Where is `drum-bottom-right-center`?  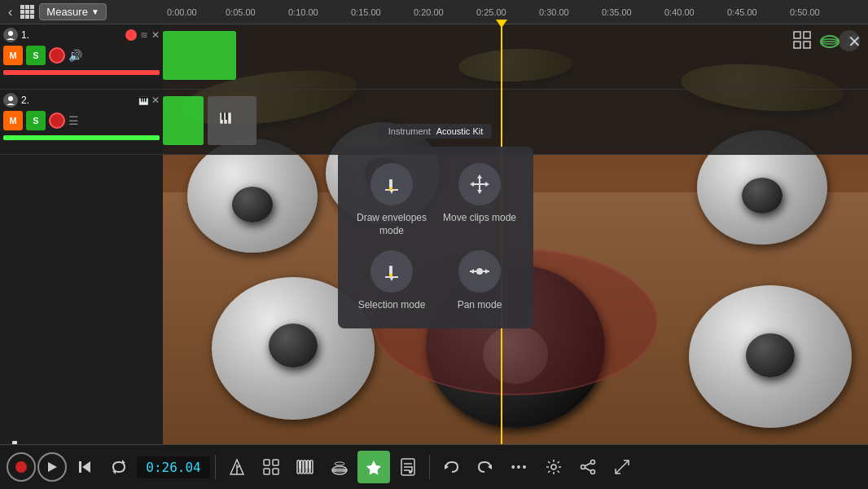
drum-bottom-right-center is located at coordinates (770, 355).